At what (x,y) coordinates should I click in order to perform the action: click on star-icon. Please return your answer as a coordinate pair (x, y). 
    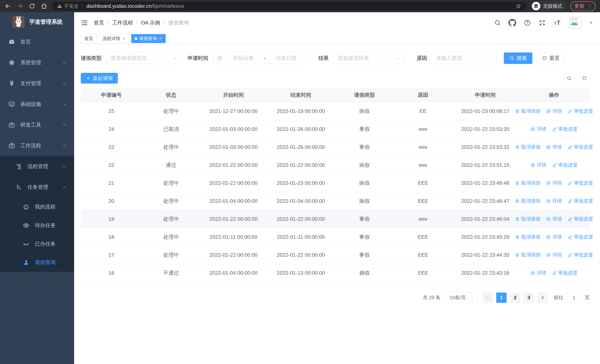
    Looking at the image, I should click on (518, 6).